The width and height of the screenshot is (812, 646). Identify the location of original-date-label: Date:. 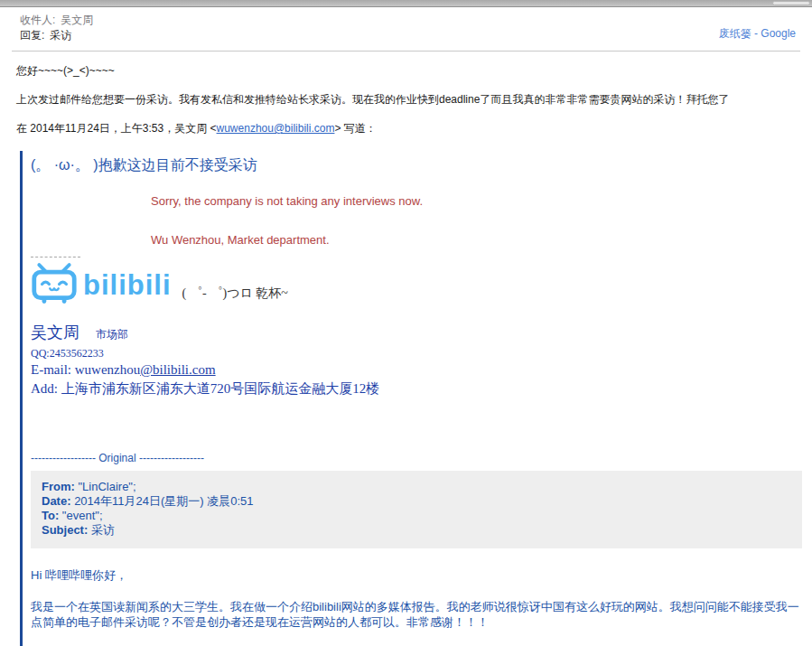
(56, 501).